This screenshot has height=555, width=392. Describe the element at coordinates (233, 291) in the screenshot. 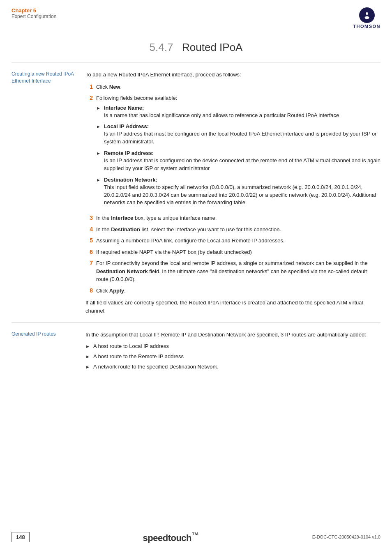

I see `step-8: 8 Click Apply.` at that location.